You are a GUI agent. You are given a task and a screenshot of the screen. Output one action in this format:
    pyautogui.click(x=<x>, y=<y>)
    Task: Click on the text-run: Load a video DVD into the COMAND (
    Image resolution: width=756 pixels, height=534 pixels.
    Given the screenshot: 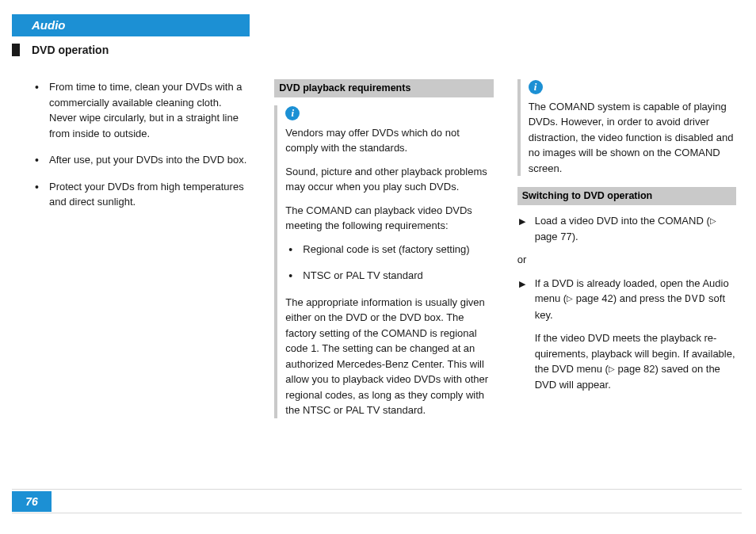 What is the action you would take?
    pyautogui.click(x=623, y=220)
    